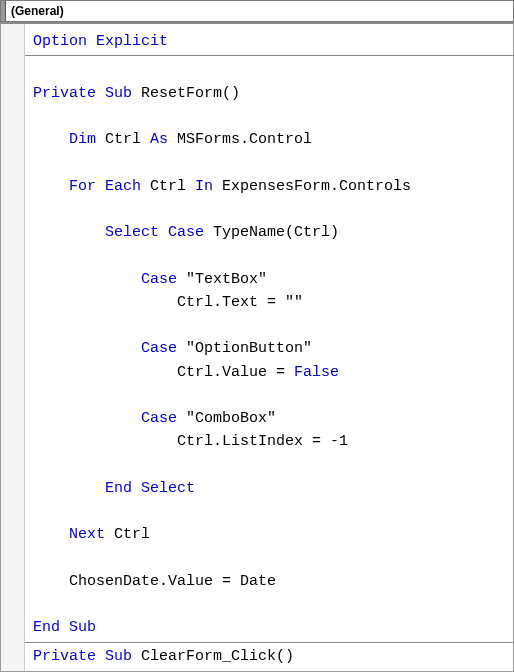 This screenshot has height=672, width=514. I want to click on object-dropdown: (General), so click(257, 11).